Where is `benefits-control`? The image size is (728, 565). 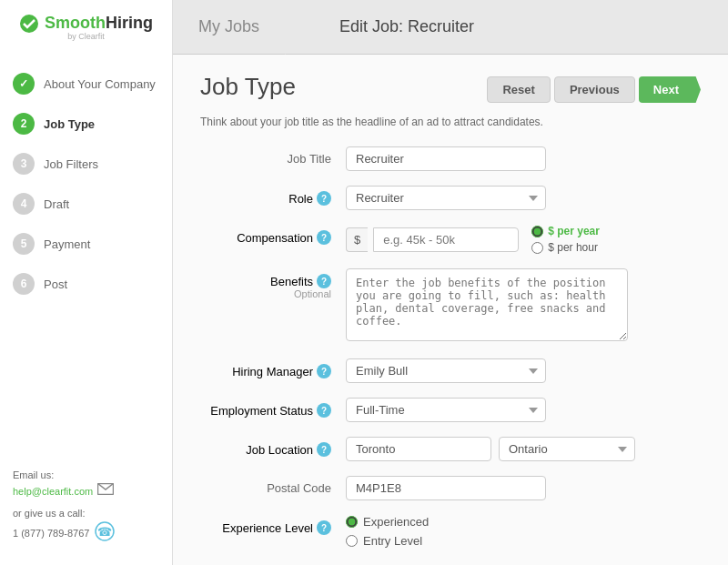
benefits-control is located at coordinates (523, 306).